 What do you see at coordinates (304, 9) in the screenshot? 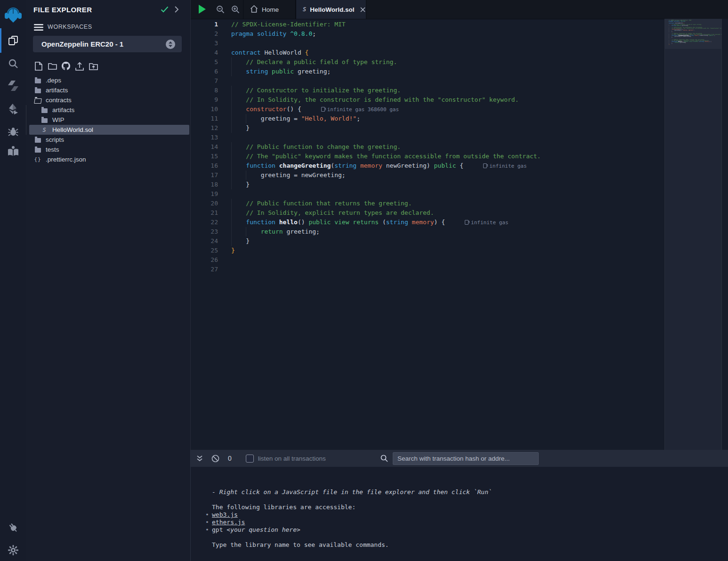
I see `solidity-file-icon: S` at bounding box center [304, 9].